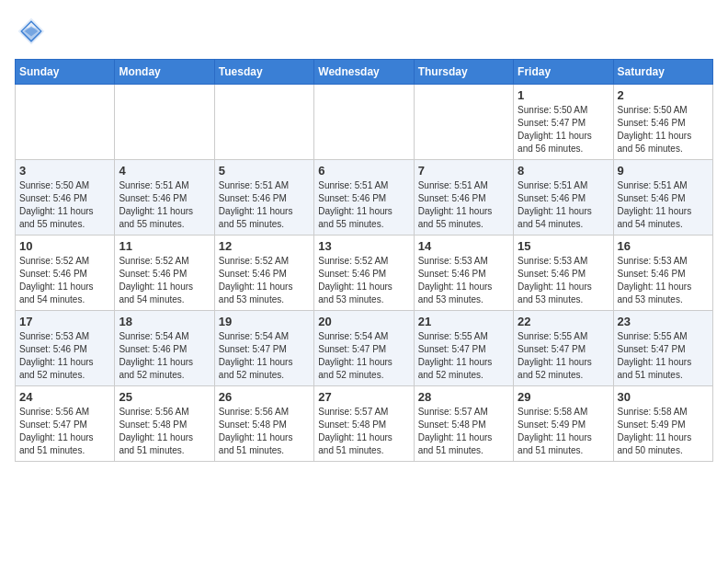 The image size is (728, 563). What do you see at coordinates (165, 424) in the screenshot?
I see `calendar-cell: 25Sunrise: 5:56 AMSunset: 5:48 PMDayligh…` at bounding box center [165, 424].